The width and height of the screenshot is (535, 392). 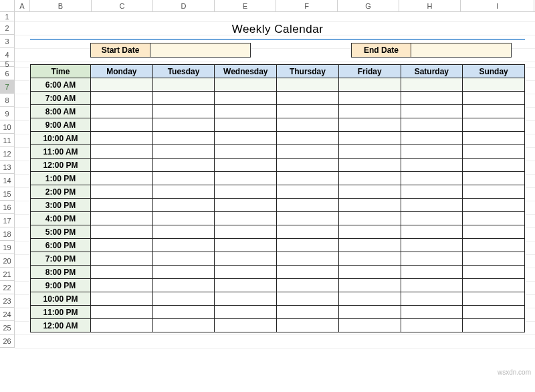 What do you see at coordinates (7, 140) in the screenshot?
I see `row-header-11: 11` at bounding box center [7, 140].